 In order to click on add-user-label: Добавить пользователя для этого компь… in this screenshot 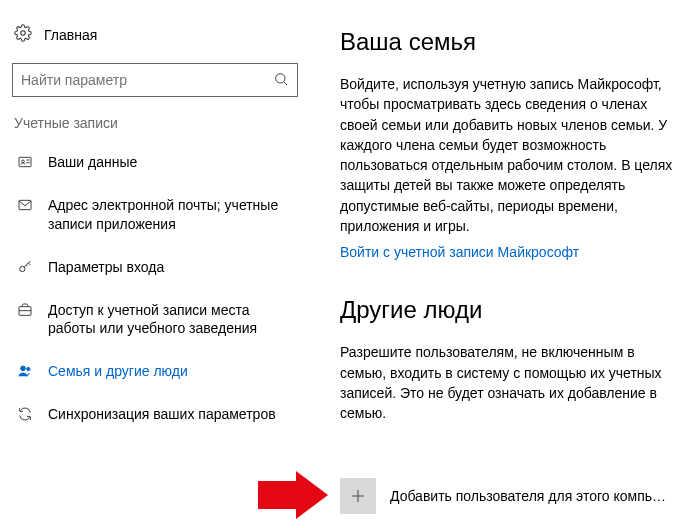, I will do `click(528, 496)`.